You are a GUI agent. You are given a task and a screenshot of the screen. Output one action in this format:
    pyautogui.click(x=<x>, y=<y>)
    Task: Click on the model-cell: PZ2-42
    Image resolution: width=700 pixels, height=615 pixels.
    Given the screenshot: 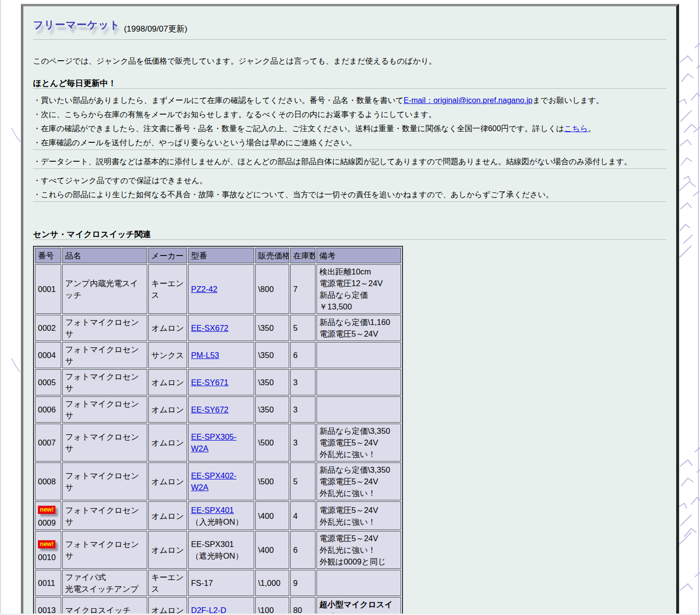 What is the action you would take?
    pyautogui.click(x=221, y=289)
    